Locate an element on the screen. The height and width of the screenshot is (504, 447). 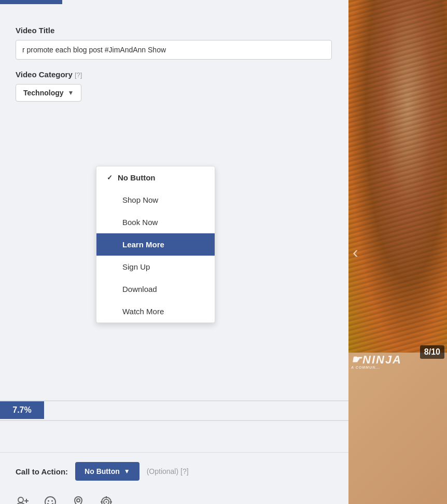
dropdown-item-label: Book Now is located at coordinates (140, 222).